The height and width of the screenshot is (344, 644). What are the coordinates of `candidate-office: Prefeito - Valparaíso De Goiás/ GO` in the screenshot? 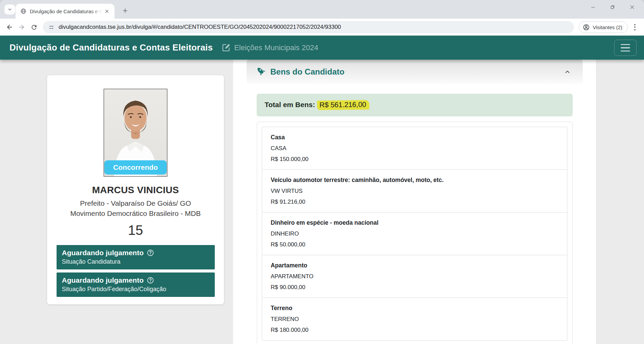 It's located at (136, 203).